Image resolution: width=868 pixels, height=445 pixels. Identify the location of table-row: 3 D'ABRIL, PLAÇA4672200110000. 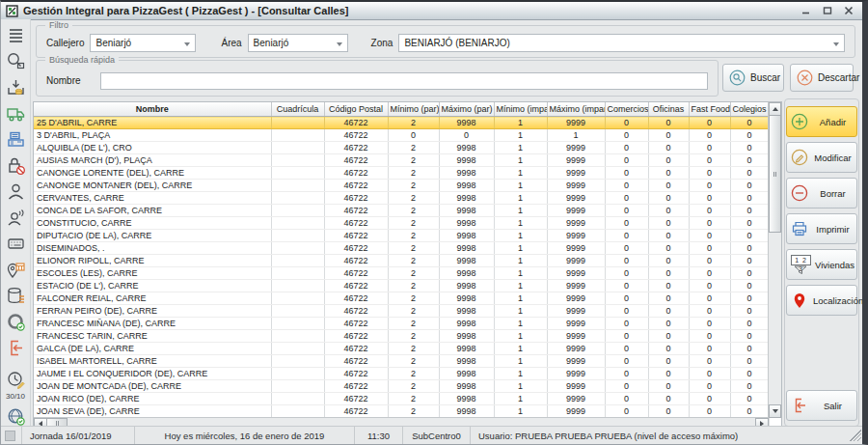
(401, 135).